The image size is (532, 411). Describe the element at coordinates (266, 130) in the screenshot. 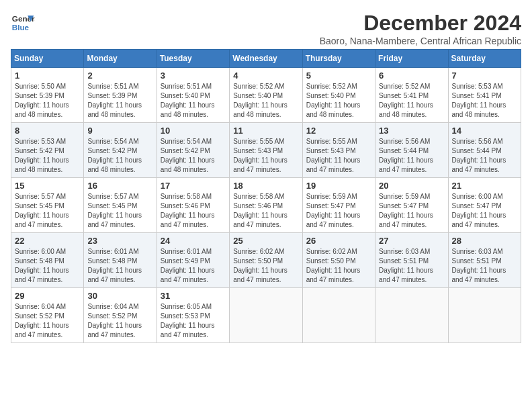

I see `day-number: 11` at that location.